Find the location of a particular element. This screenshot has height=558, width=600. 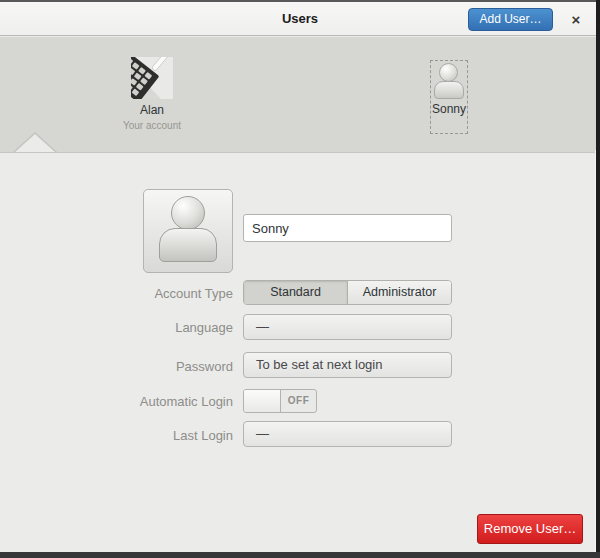

window-border-right is located at coordinates (598, 279).